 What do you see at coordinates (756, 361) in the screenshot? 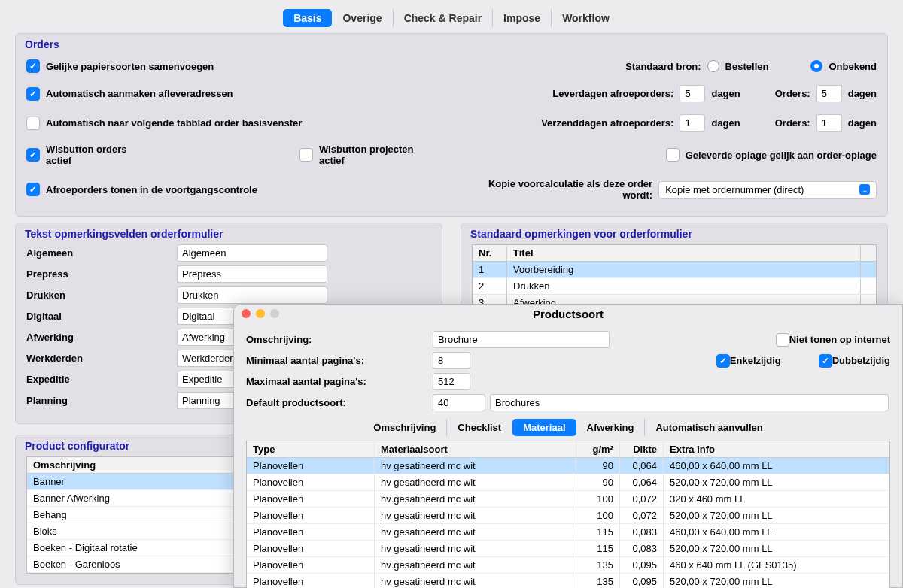
I see `label: Enkelzijdig` at bounding box center [756, 361].